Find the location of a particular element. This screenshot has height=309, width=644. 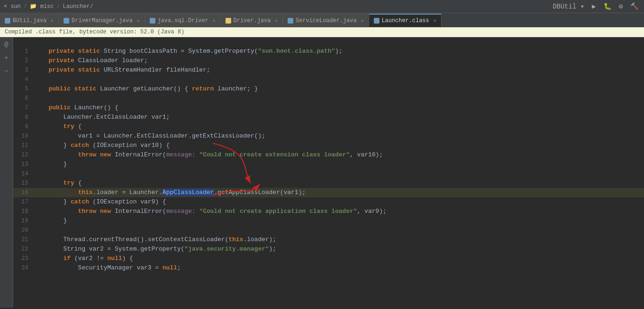

code-line: 19 } is located at coordinates (329, 221).